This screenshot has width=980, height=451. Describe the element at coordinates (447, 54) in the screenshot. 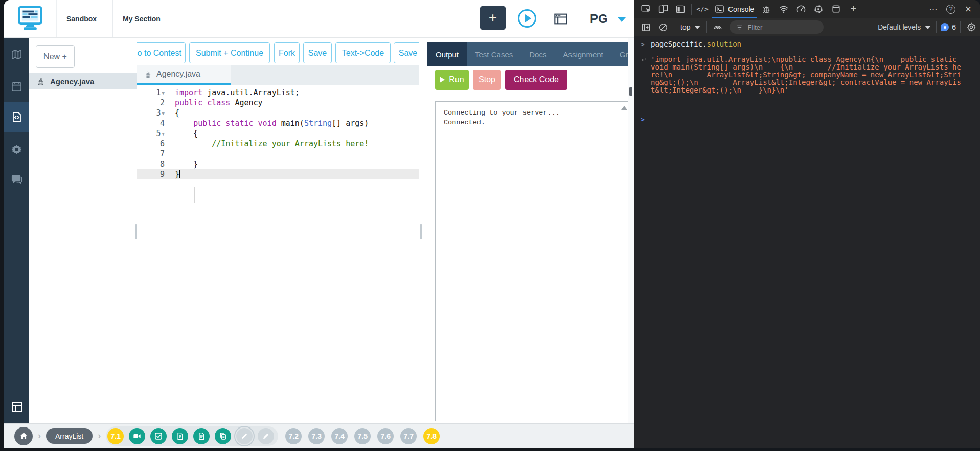

I see `tab-output: Output` at that location.